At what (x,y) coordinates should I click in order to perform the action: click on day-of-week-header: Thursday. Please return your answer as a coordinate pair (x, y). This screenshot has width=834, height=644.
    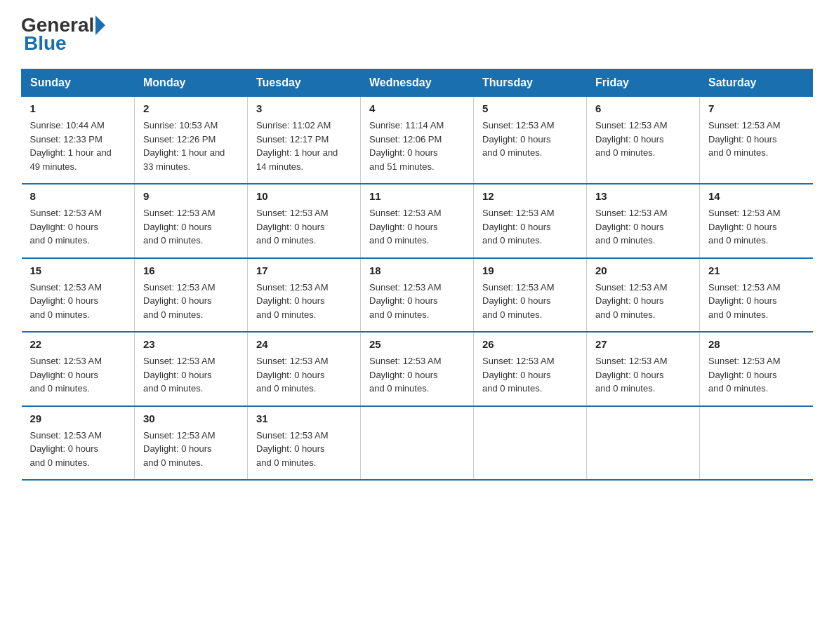
    Looking at the image, I should click on (531, 83).